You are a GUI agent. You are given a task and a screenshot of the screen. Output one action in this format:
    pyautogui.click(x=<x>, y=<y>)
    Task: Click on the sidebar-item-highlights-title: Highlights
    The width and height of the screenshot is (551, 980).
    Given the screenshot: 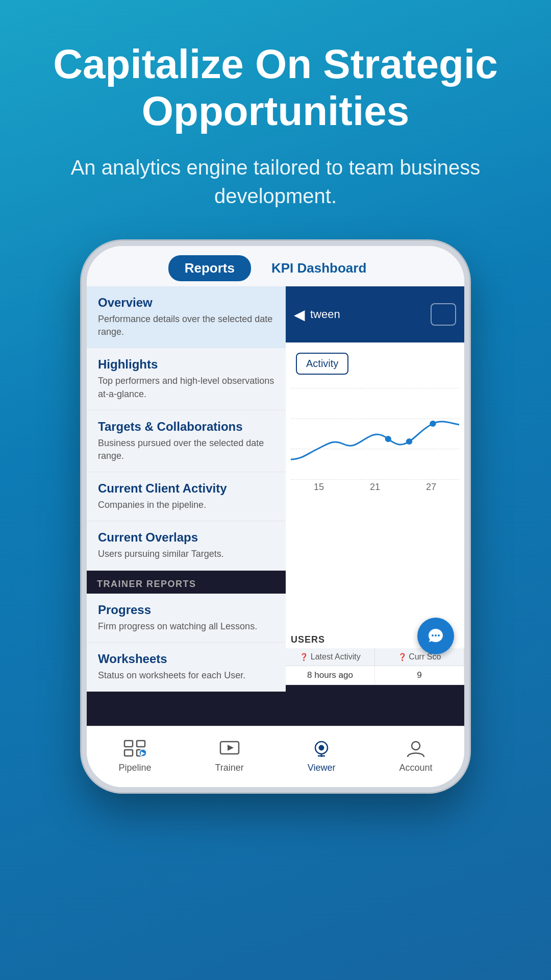 What is the action you would take?
    pyautogui.click(x=186, y=364)
    